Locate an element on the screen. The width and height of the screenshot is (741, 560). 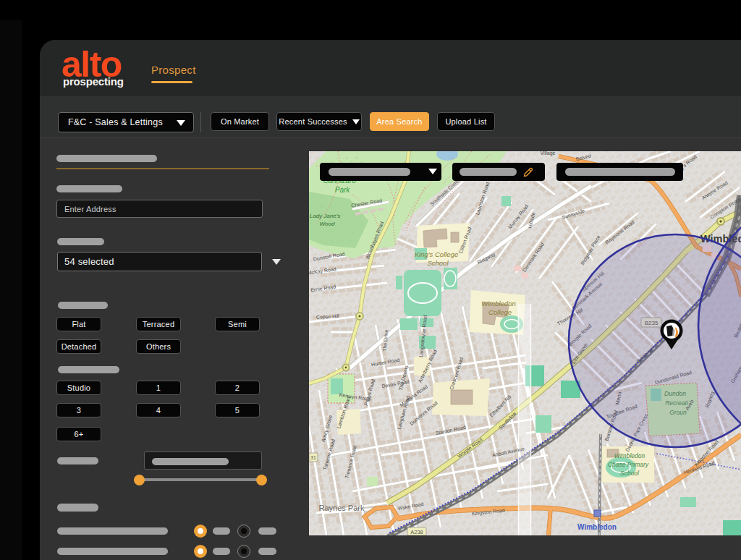
svg-text: Village is located at coordinates (549, 153).